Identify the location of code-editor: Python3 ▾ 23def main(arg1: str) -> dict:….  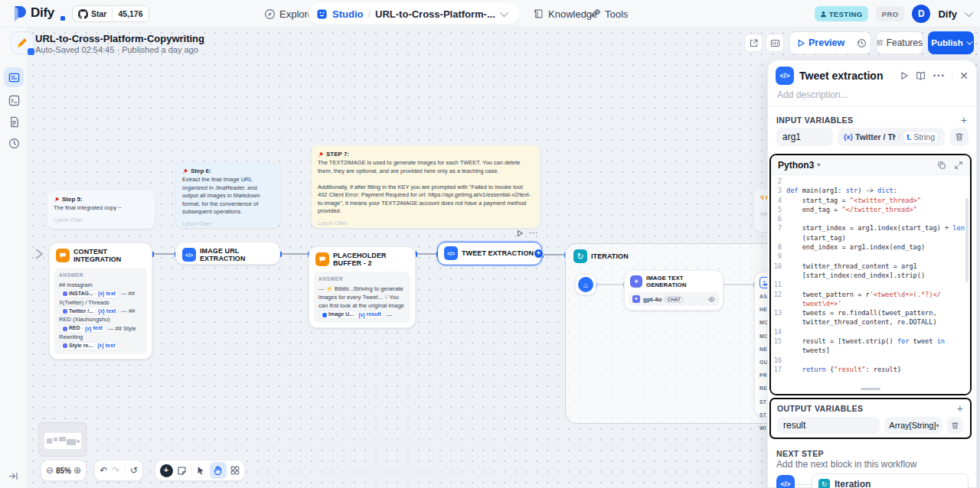
(871, 275).